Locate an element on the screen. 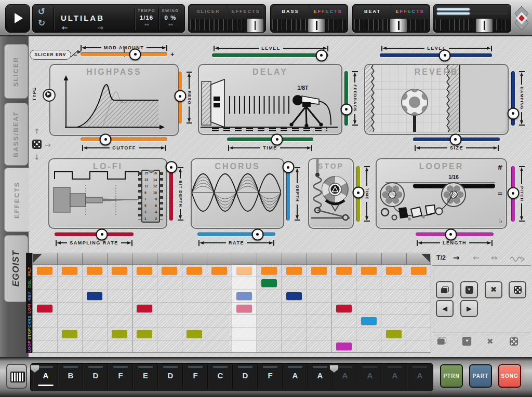 The image size is (532, 397). pattern-slot-7: F is located at coordinates (195, 377).